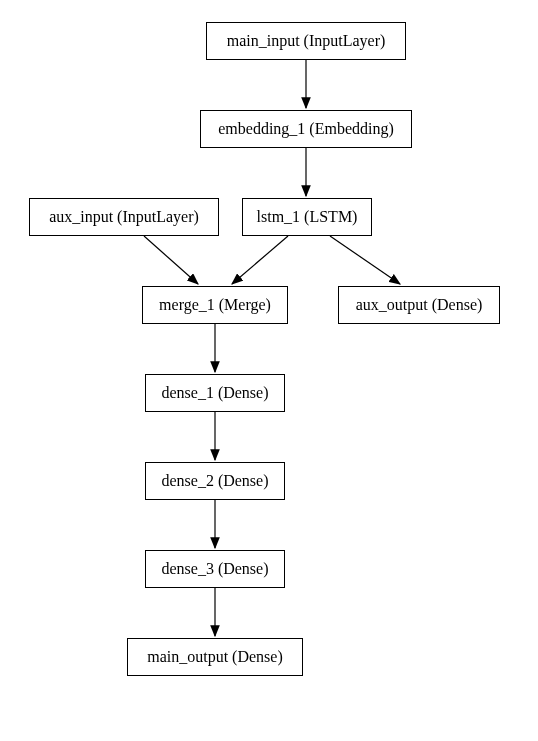 The width and height of the screenshot is (538, 741). Describe the element at coordinates (306, 129) in the screenshot. I see `node-embedding-1: embedding_1 (Embedding)` at that location.